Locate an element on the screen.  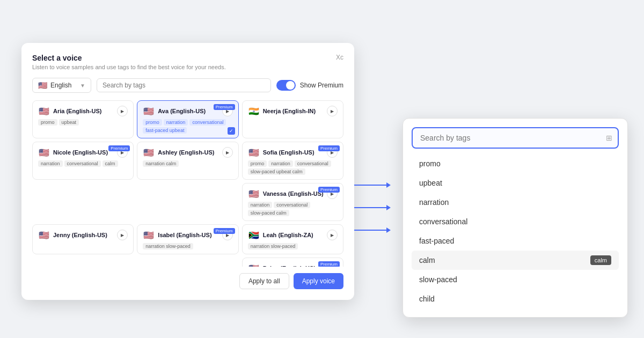
apply-voice-button: Apply voice is located at coordinates (319, 281).